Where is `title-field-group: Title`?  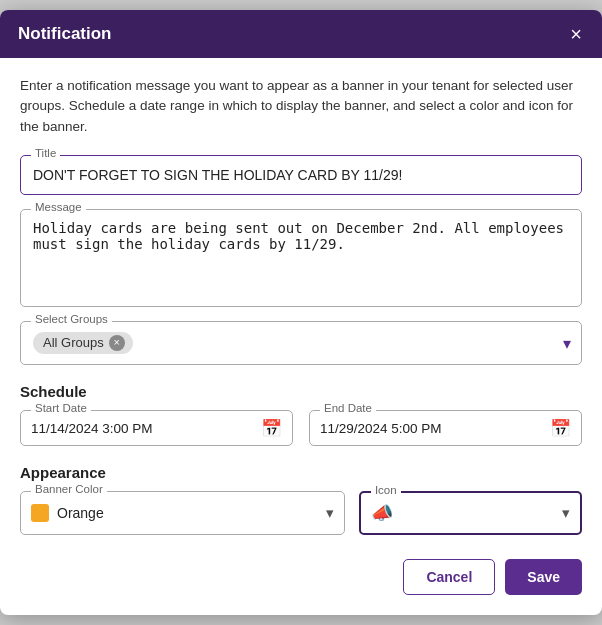 title-field-group: Title is located at coordinates (301, 175).